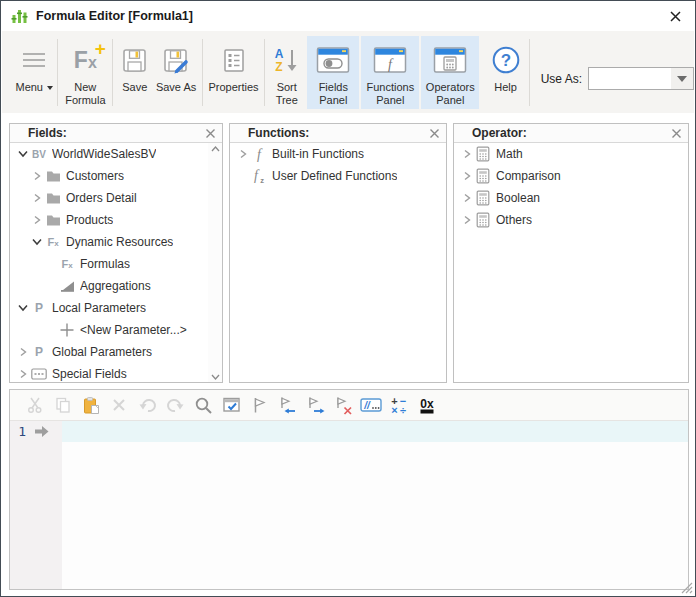 The height and width of the screenshot is (597, 696). What do you see at coordinates (375, 432) in the screenshot?
I see `code-line` at bounding box center [375, 432].